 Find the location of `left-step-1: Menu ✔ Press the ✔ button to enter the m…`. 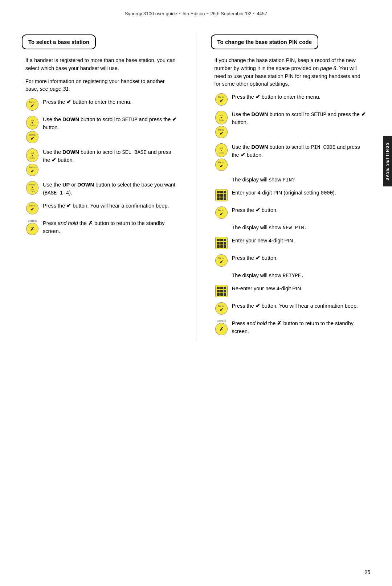

left-step-1: Menu ✔ Press the ✔ button to enter the m… is located at coordinates (102, 105).